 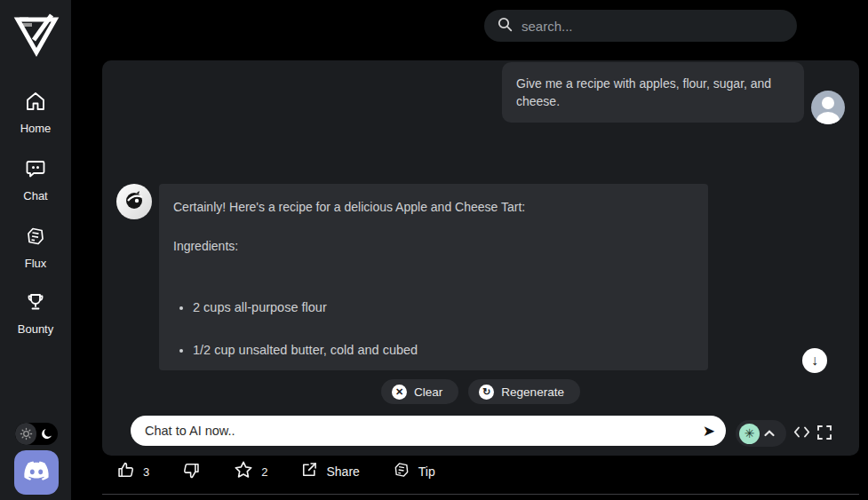 What do you see at coordinates (769, 433) in the screenshot?
I see `chevron-up-icon` at bounding box center [769, 433].